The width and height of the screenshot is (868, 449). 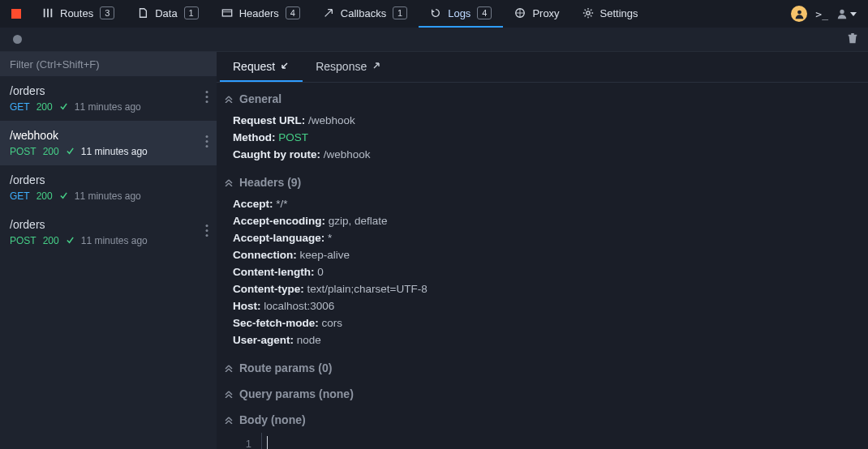 I want to click on body-editor: 1, so click(x=545, y=441).